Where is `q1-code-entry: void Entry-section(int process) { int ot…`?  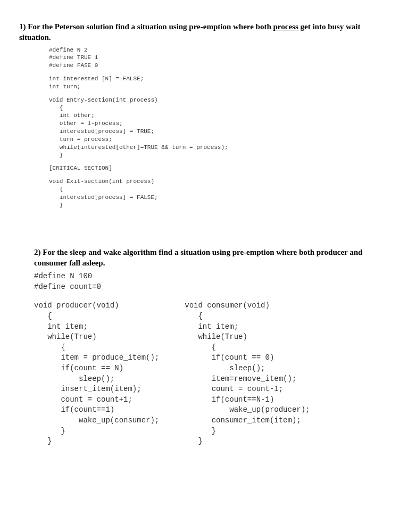 q1-code-entry: void Entry-section(int process) { int ot… is located at coordinates (214, 128).